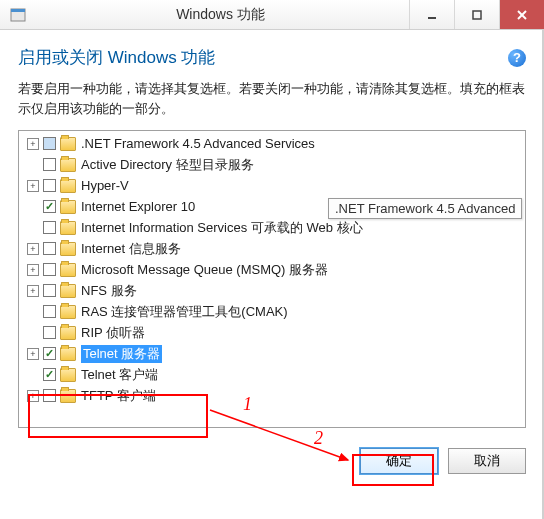  I want to click on window-title: Windows 功能, so click(220, 15).